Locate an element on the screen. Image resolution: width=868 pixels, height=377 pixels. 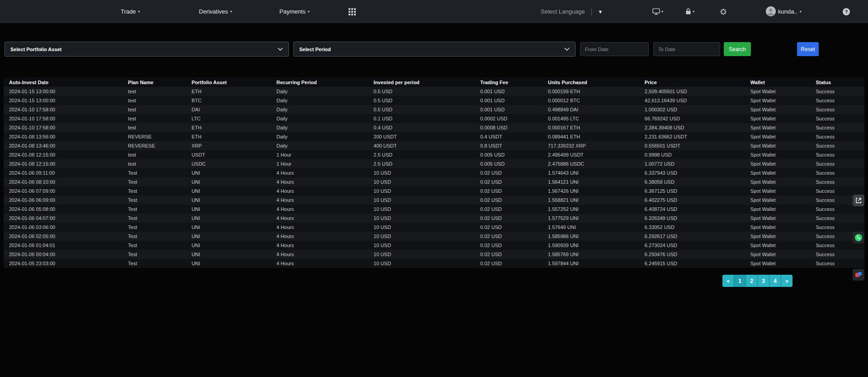
column-header: Status is located at coordinates (837, 82).